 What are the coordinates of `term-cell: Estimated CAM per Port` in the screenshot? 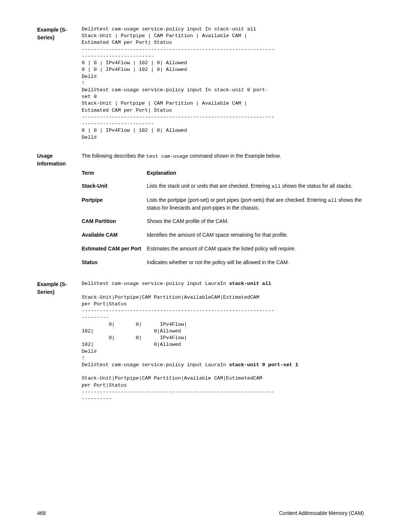 It's located at (114, 249).